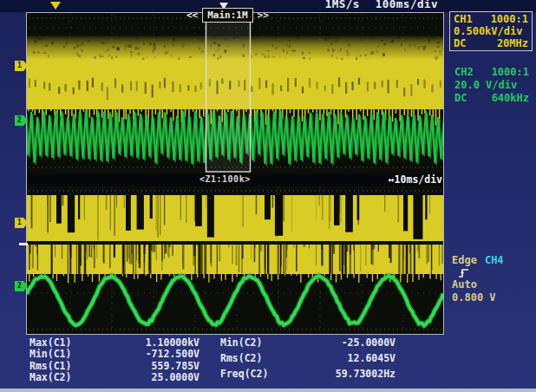 This screenshot has height=392, width=536. I want to click on acquisition-info: 1MS/s 100ms/div, so click(382, 5).